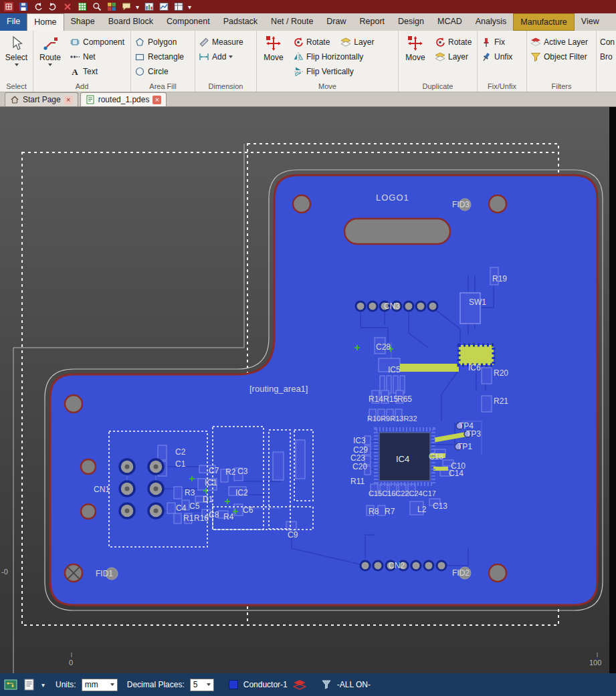  What do you see at coordinates (97, 56) in the screenshot?
I see `add-net-button: Net` at bounding box center [97, 56].